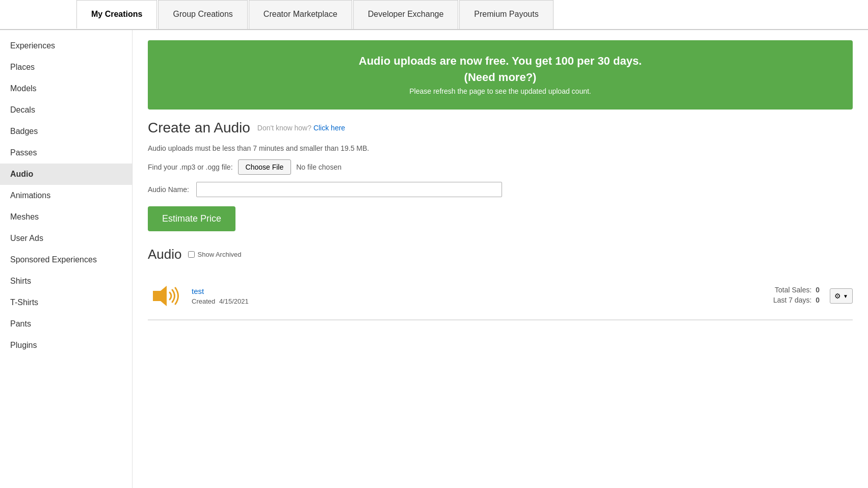  Describe the element at coordinates (66, 67) in the screenshot. I see `sidebar-item-places: Places` at that location.